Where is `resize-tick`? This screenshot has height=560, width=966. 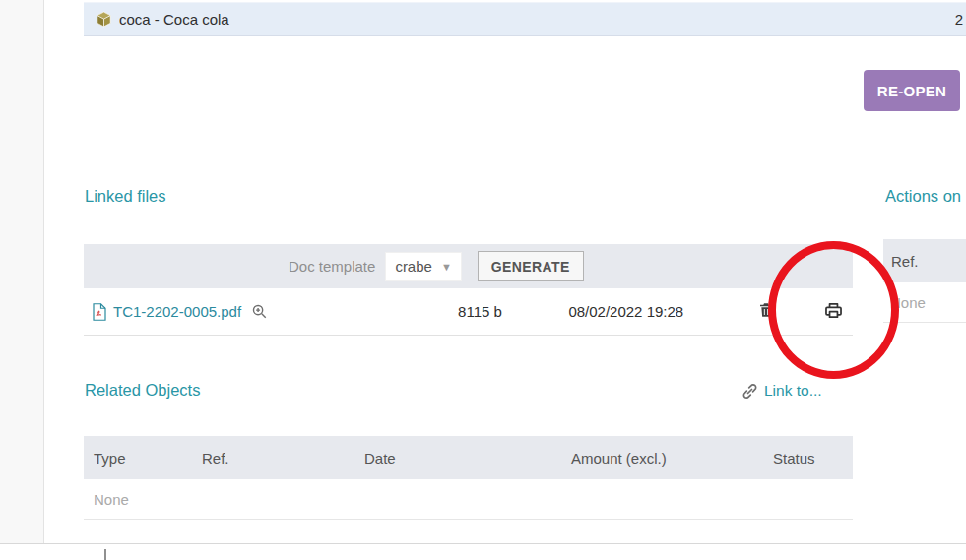 resize-tick is located at coordinates (105, 555).